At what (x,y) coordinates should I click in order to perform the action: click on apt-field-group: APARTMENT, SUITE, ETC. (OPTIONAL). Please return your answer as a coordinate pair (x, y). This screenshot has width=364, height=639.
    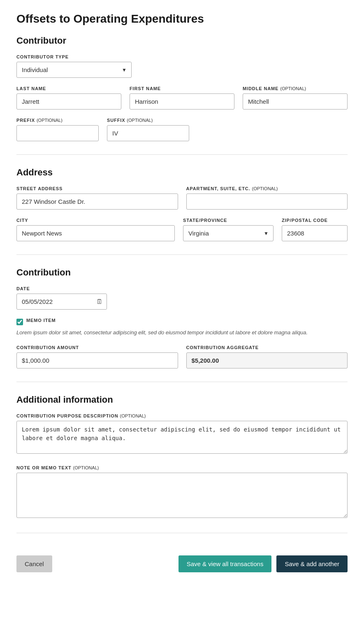
    Looking at the image, I should click on (267, 198).